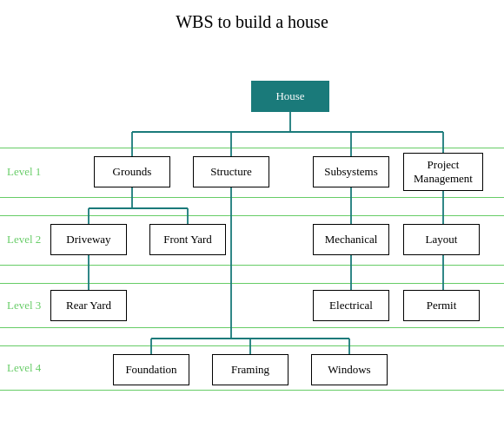 Image resolution: width=504 pixels, height=434 pixels. What do you see at coordinates (441, 306) in the screenshot?
I see `permit-node: Permit` at bounding box center [441, 306].